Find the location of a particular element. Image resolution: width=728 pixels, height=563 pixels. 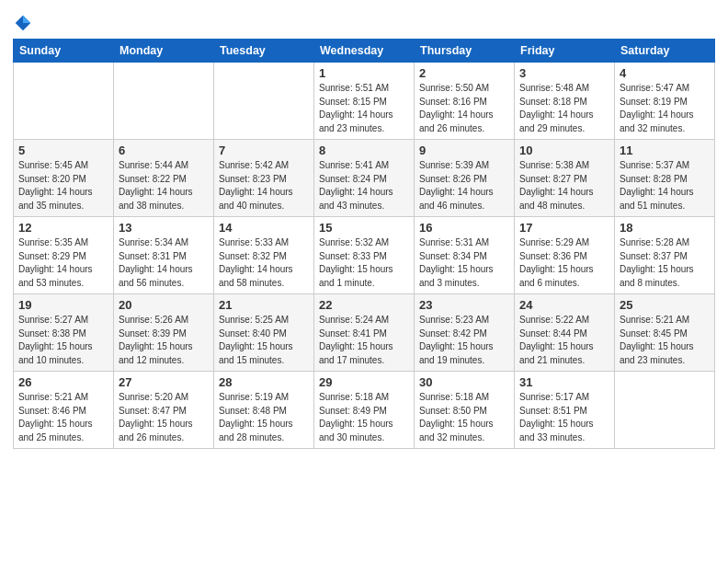

header-sunday: Sunday is located at coordinates (64, 52).